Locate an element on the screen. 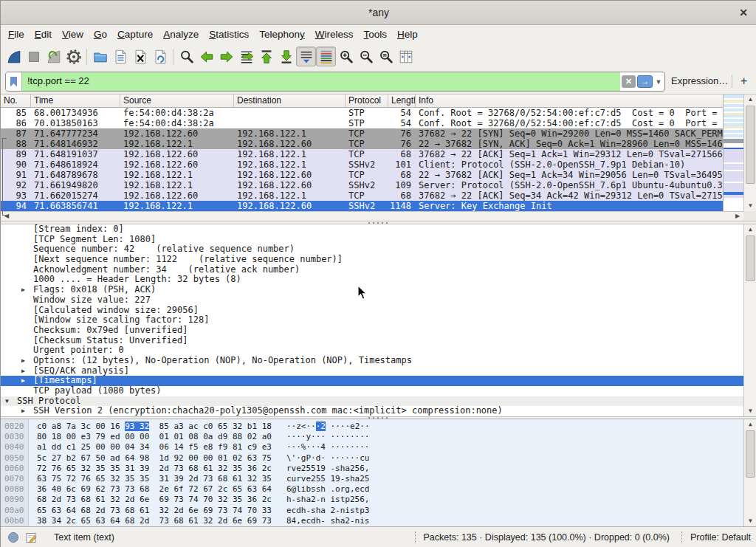 The image size is (756, 547). detail-row: [Calculated window size: 29056] is located at coordinates (378, 311).